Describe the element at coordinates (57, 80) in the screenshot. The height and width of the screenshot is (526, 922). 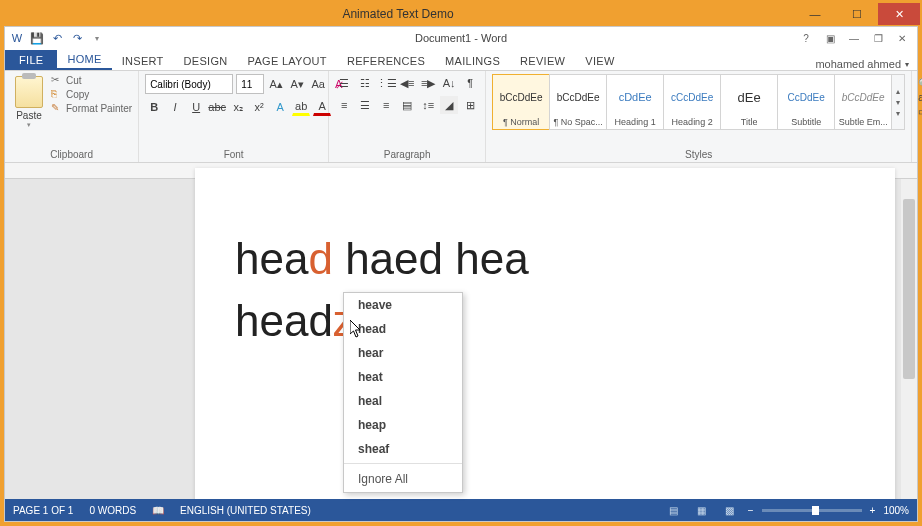
I see `scissors-icon: ✂` at that location.